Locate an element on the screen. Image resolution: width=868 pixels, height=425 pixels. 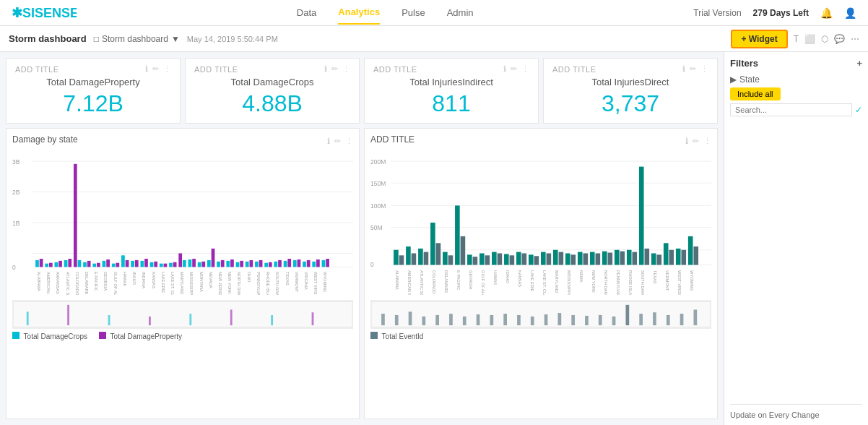
kpi-label-3: Total InjuriesDirect is located at coordinates (630, 82).